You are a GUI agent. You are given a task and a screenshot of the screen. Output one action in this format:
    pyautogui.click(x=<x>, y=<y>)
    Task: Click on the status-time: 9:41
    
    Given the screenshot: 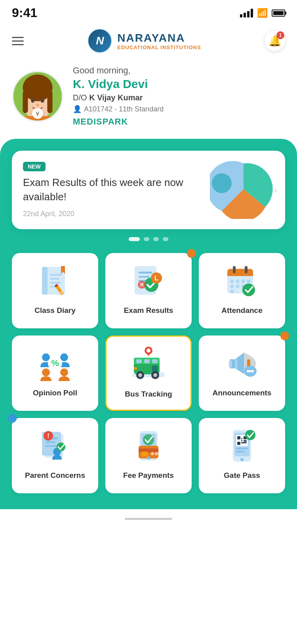 What is the action you would take?
    pyautogui.click(x=25, y=13)
    